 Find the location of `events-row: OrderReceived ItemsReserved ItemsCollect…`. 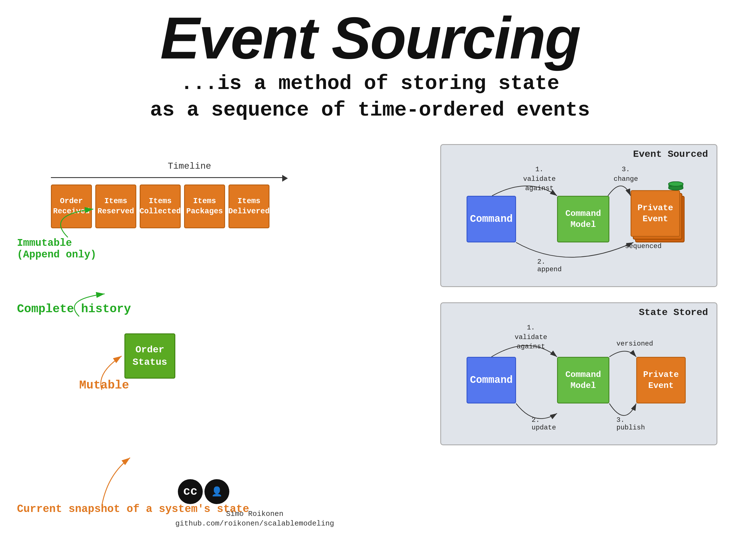

events-row: OrderReceived ItemsReserved ItemsCollect… is located at coordinates (189, 207).